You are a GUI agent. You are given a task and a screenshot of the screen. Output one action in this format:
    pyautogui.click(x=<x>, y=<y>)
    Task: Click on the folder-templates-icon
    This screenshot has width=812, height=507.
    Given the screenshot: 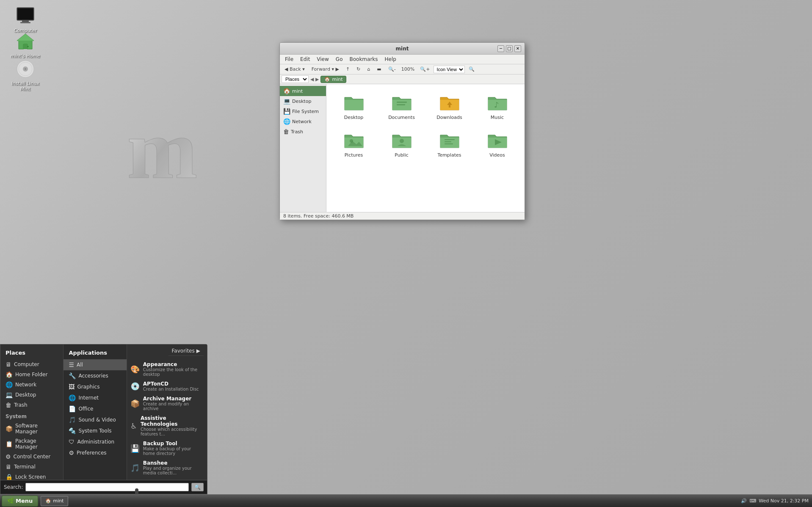 What is the action you would take?
    pyautogui.click(x=450, y=141)
    